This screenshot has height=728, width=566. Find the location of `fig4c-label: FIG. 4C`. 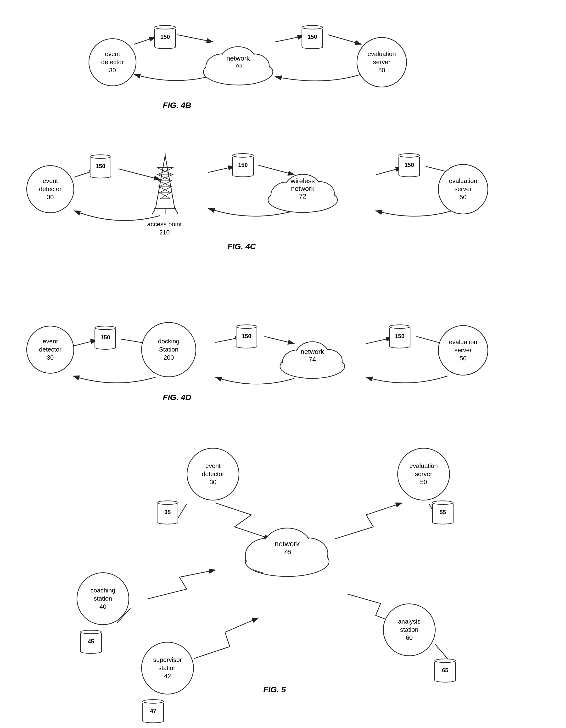

fig4c-label: FIG. 4C is located at coordinates (242, 247).